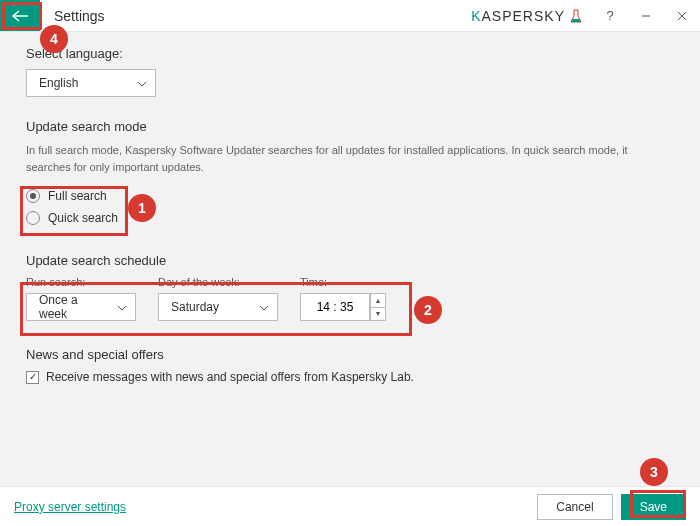 The width and height of the screenshot is (700, 526). Describe the element at coordinates (378, 300) in the screenshot. I see `time-increment-button: ▲` at that location.